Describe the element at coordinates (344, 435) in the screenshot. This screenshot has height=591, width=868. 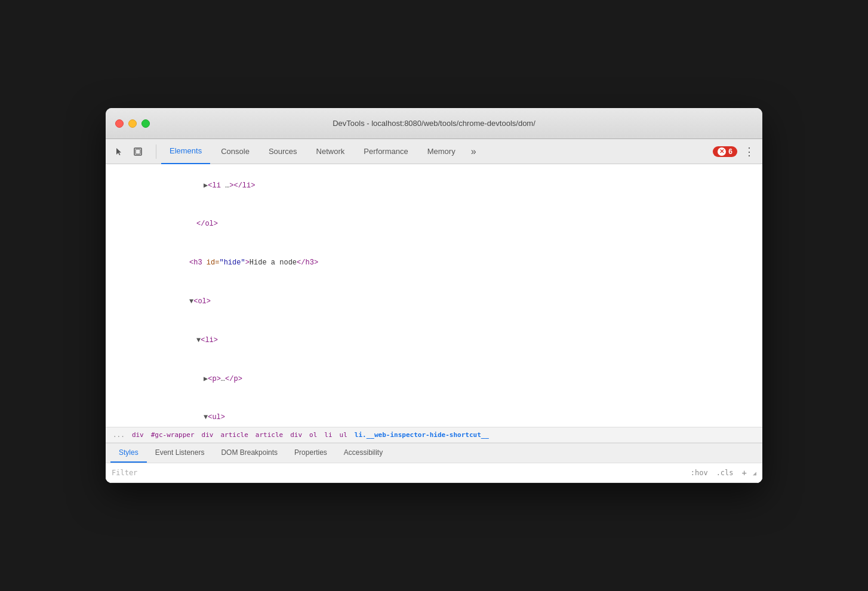
I see `breadcrumb-ul: ul` at that location.